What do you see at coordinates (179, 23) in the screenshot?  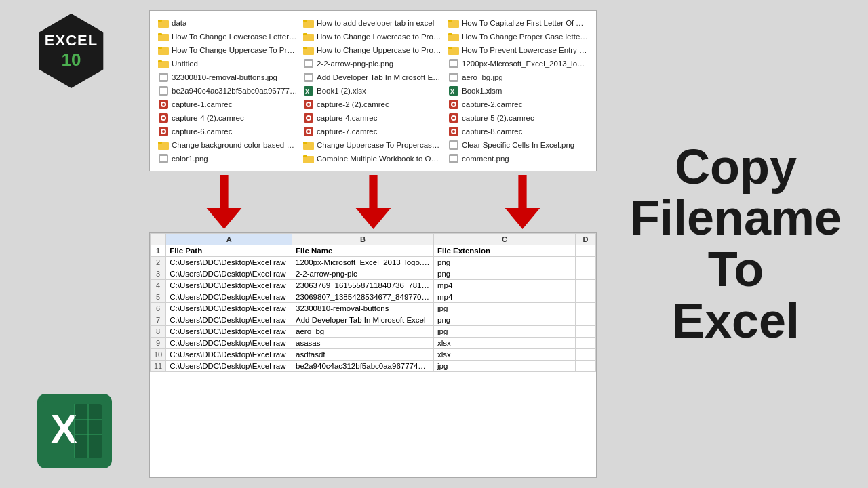 I see `file-label: data` at bounding box center [179, 23].